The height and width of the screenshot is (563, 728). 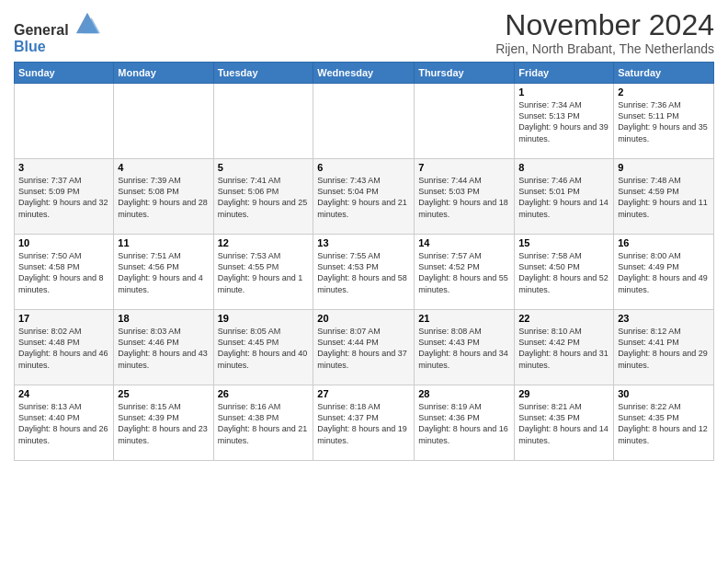 I want to click on calendar-cell: 15Sunrise: 7:58 AM Sunset: 4:50 PM Dayli…, so click(x=564, y=272).